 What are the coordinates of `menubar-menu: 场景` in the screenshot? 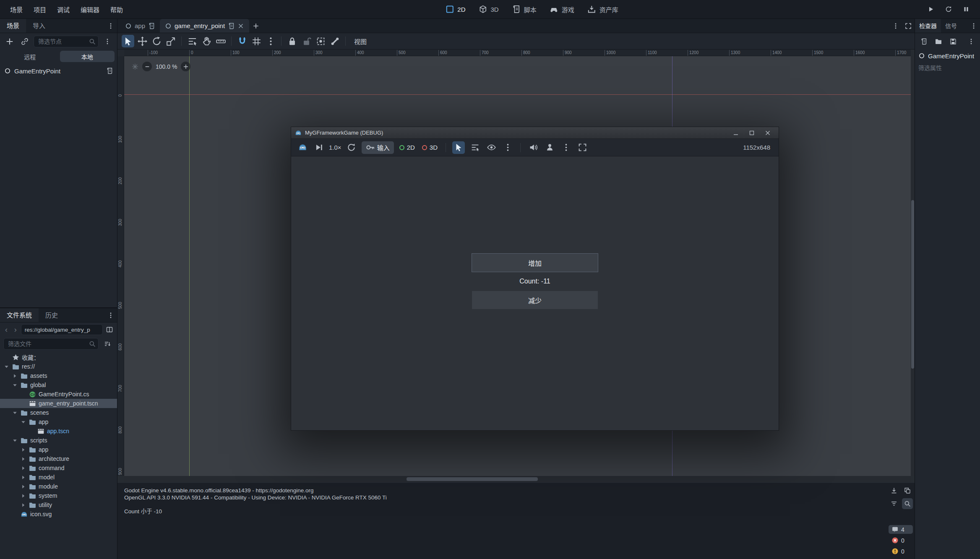 It's located at (16, 9).